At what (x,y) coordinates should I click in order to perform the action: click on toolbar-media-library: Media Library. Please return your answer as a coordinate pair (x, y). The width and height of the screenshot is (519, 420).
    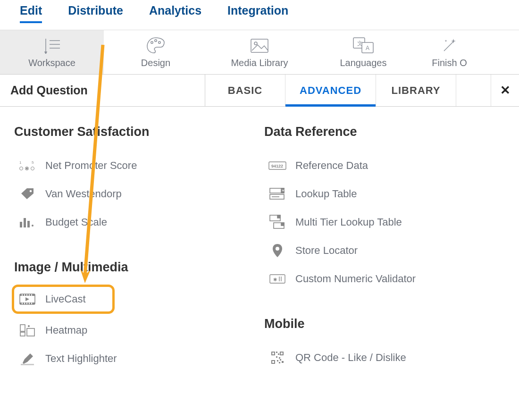
    Looking at the image, I should click on (260, 52).